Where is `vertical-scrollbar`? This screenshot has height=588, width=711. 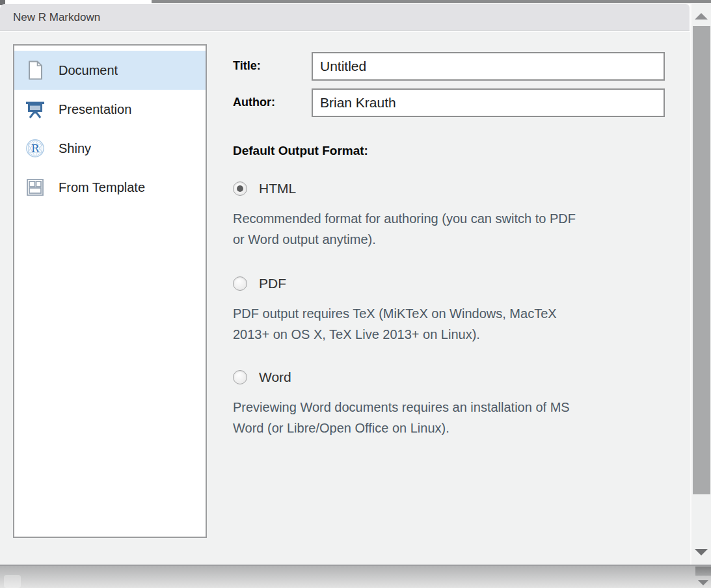
vertical-scrollbar is located at coordinates (701, 284).